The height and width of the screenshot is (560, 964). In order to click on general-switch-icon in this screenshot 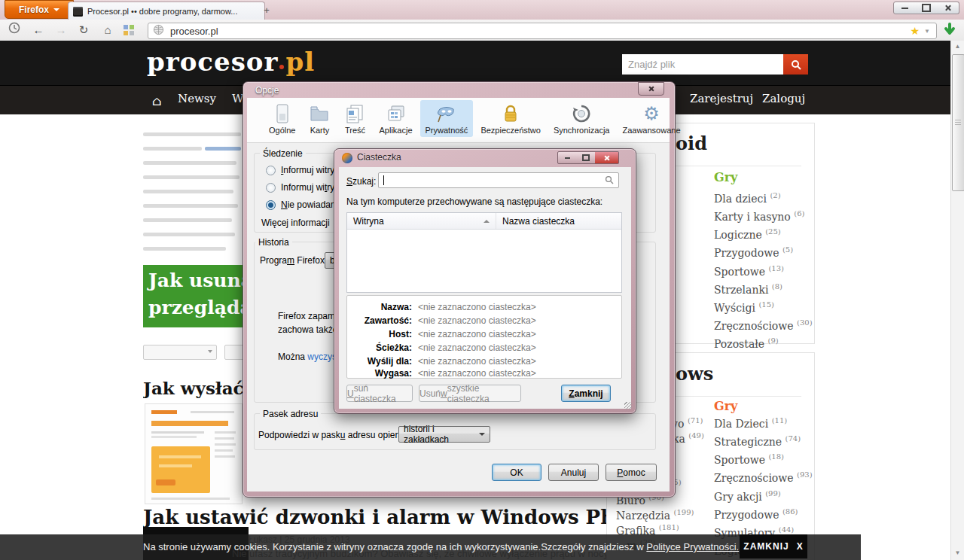, I will do `click(282, 114)`.